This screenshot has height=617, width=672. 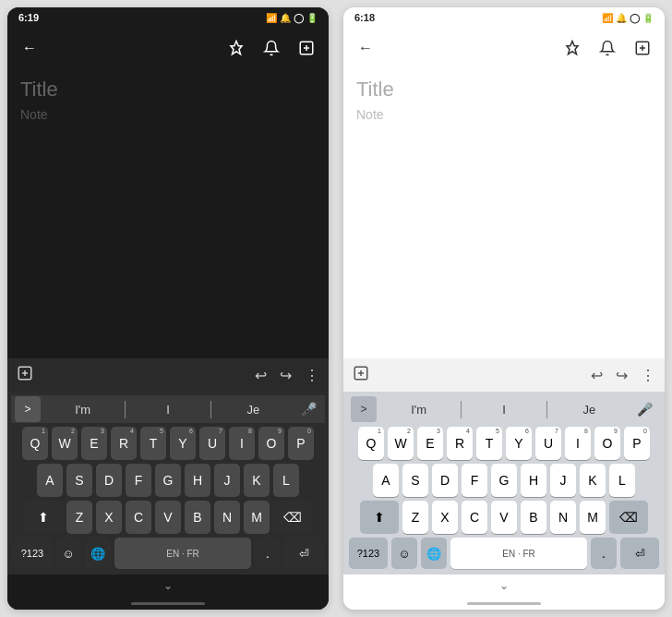 What do you see at coordinates (28, 409) in the screenshot?
I see `suggest-expand-dark: >` at bounding box center [28, 409].